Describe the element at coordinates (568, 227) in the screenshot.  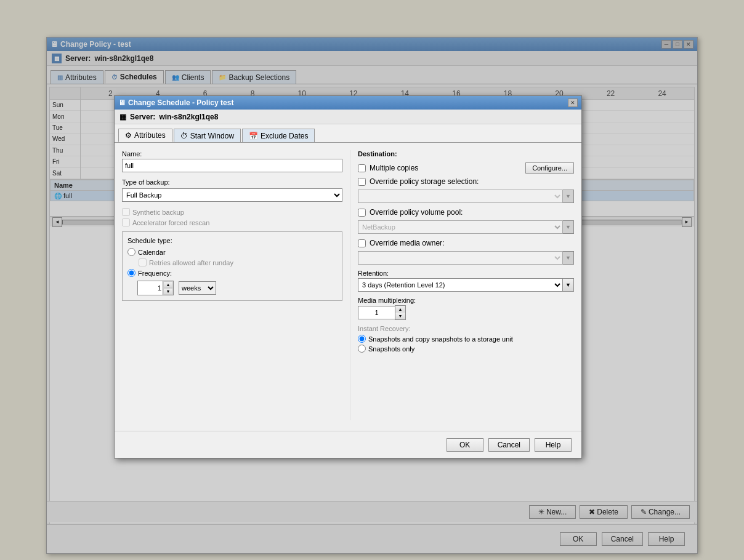
I see `override-volume-arrow: ▼` at that location.